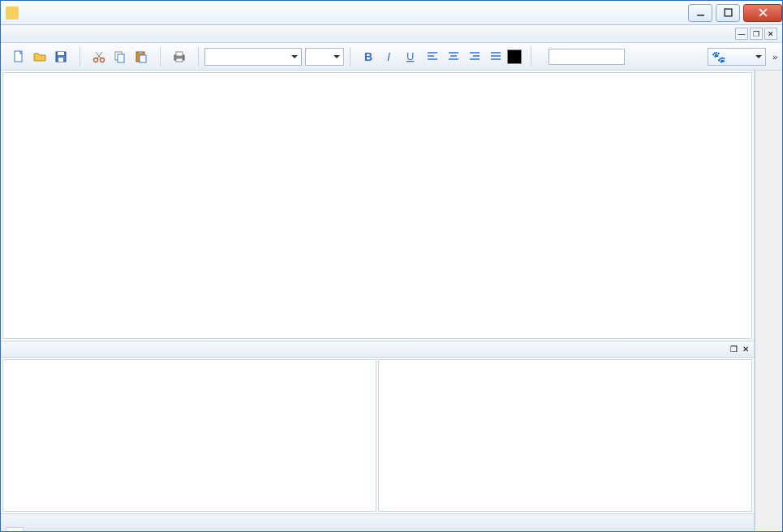  Describe the element at coordinates (454, 57) in the screenshot. I see `align-center-button` at that location.